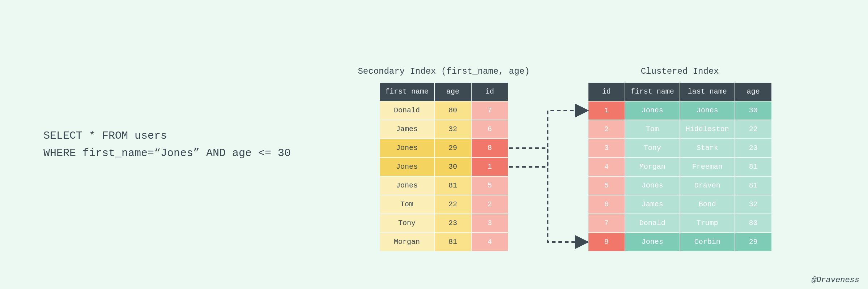 The image size is (868, 289). What do you see at coordinates (443, 72) in the screenshot?
I see `secondary-index-title: Secondary Index (first_name, age)` at bounding box center [443, 72].